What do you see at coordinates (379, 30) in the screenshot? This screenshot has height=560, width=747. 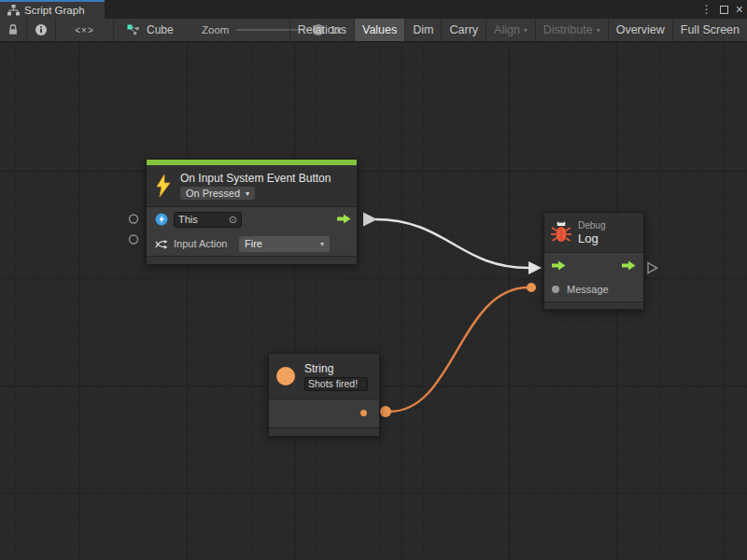 I see `values-button: Values` at bounding box center [379, 30].